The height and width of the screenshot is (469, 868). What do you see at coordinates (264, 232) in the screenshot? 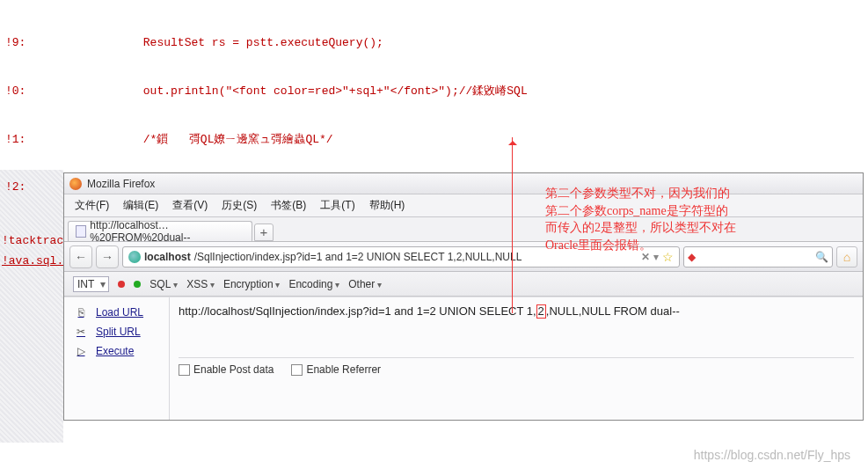
I see `new-tab-button: +` at bounding box center [264, 232].